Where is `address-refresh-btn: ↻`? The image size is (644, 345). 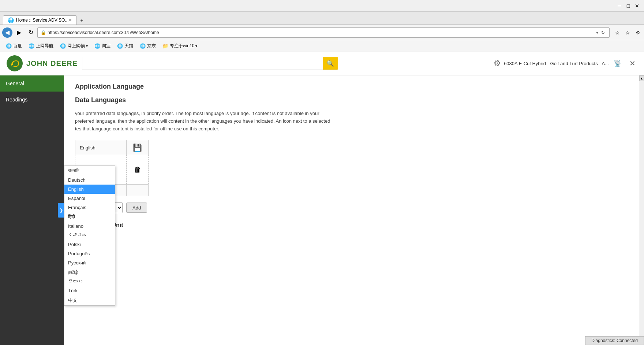 address-refresh-btn: ↻ is located at coordinates (603, 33).